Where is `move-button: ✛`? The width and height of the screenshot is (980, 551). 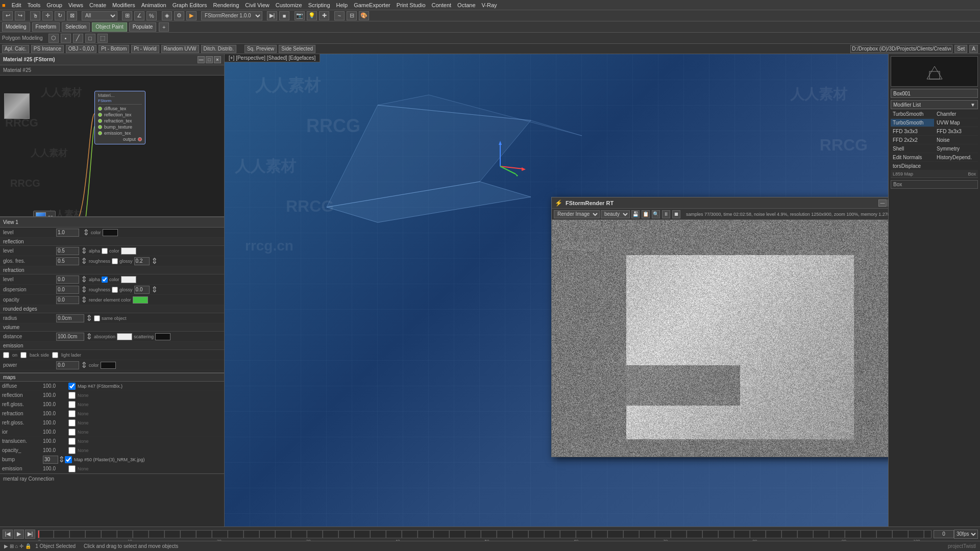 move-button: ✛ is located at coordinates (47, 16).